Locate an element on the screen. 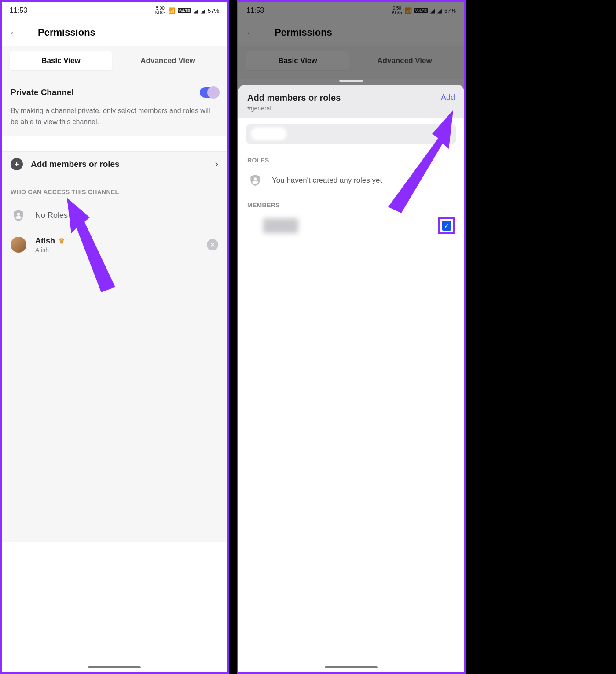 The width and height of the screenshot is (616, 674). back-arrow-icon: ← is located at coordinates (18, 33).